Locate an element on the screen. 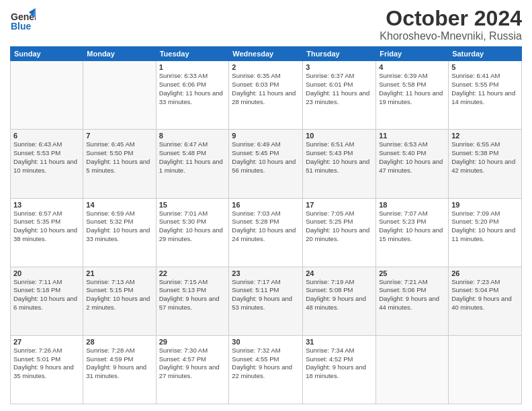  day-info: Sunrise: 6:33 AM Sunset: 6:06 PM Dayligh… is located at coordinates (193, 89).